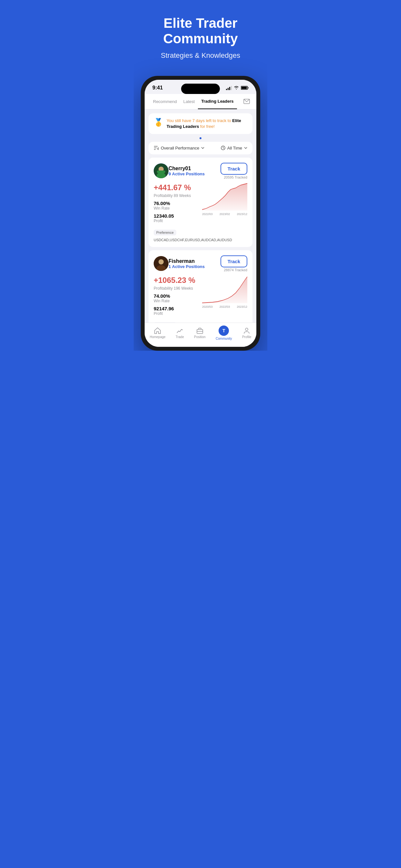  What do you see at coordinates (193, 240) in the screenshot?
I see `preference-values-cherry01: USDCAD,USDCHF,EURUSD,AUDCAD,AUDUSD` at bounding box center [193, 240].